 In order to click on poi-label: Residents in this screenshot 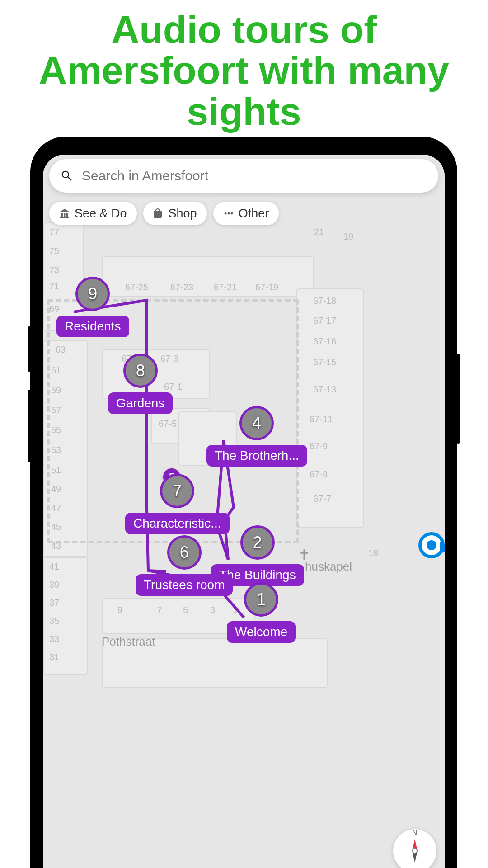, I will do `click(93, 326)`.